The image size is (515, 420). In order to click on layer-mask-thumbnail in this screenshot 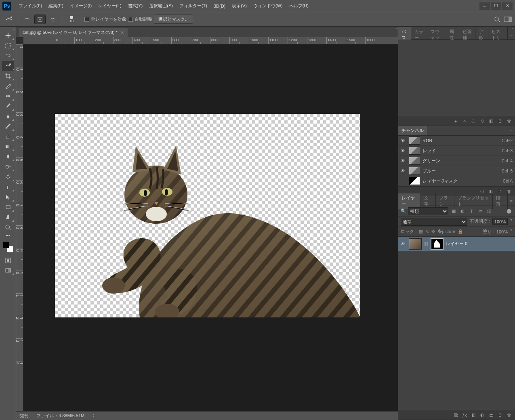, I will do `click(437, 244)`.